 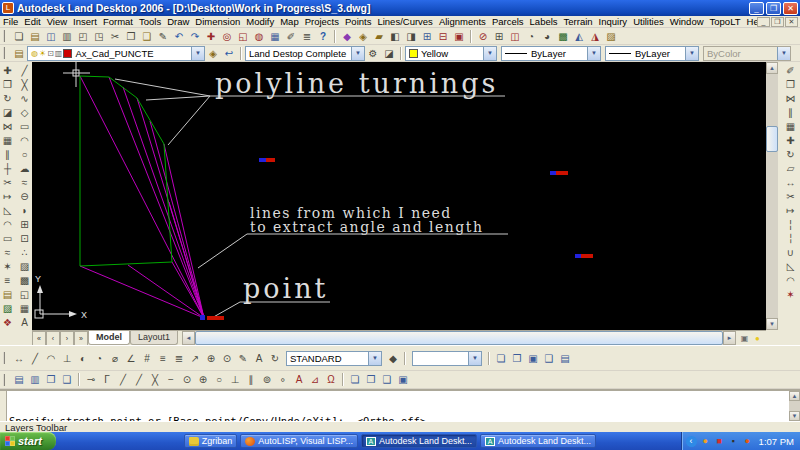 What do you see at coordinates (24, 112) in the screenshot?
I see `polygon-icon: ◇` at bounding box center [24, 112].